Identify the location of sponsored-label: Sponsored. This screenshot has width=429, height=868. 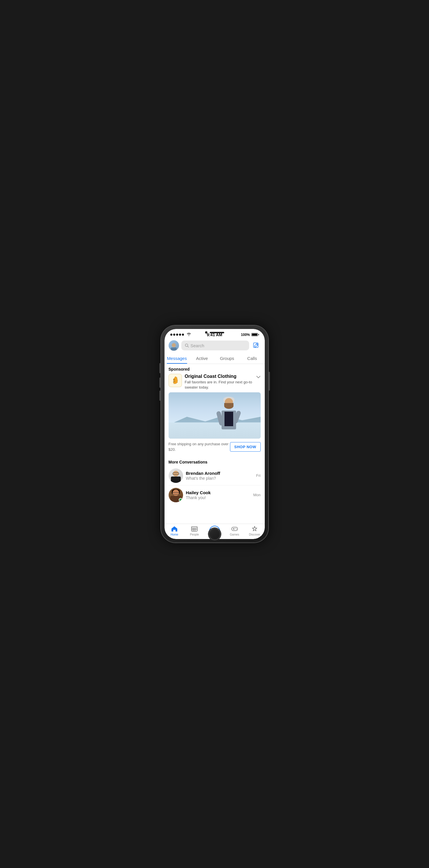
(214, 369).